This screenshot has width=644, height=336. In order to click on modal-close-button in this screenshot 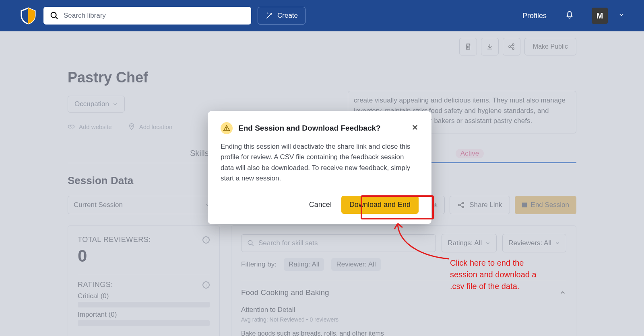, I will do `click(415, 128)`.